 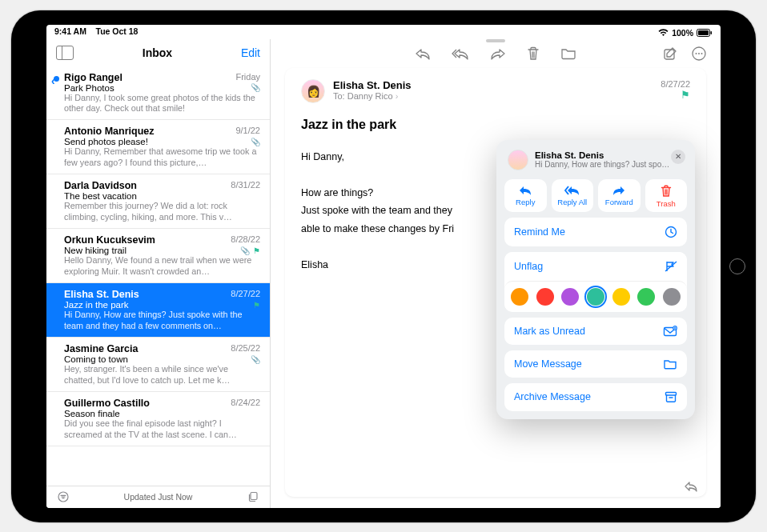 I want to click on unflag-icon, so click(x=671, y=266).